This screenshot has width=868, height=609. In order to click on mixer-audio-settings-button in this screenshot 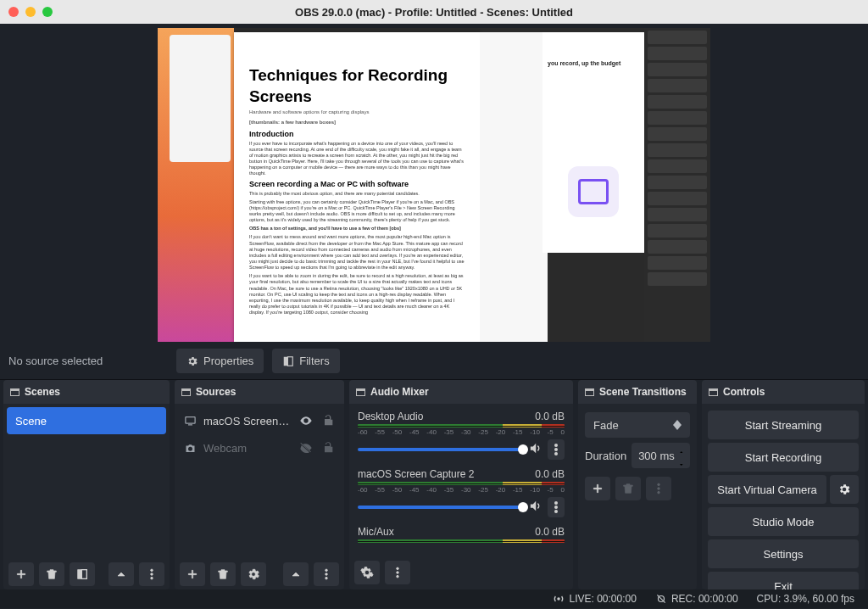, I will do `click(367, 573)`.